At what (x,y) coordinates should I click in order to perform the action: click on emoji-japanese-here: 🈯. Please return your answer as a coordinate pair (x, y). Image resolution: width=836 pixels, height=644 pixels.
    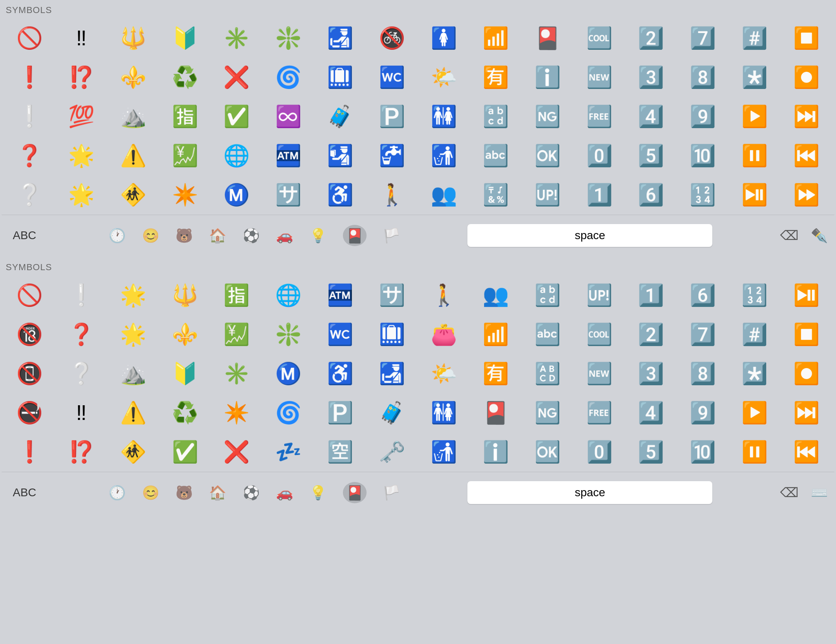
    Looking at the image, I should click on (185, 116).